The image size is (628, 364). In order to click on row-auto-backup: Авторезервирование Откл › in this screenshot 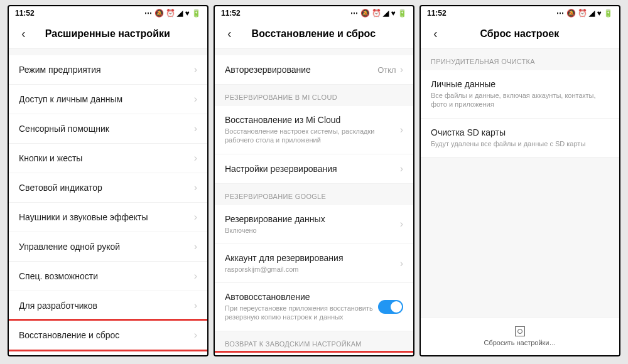, I will do `click(314, 70)`.